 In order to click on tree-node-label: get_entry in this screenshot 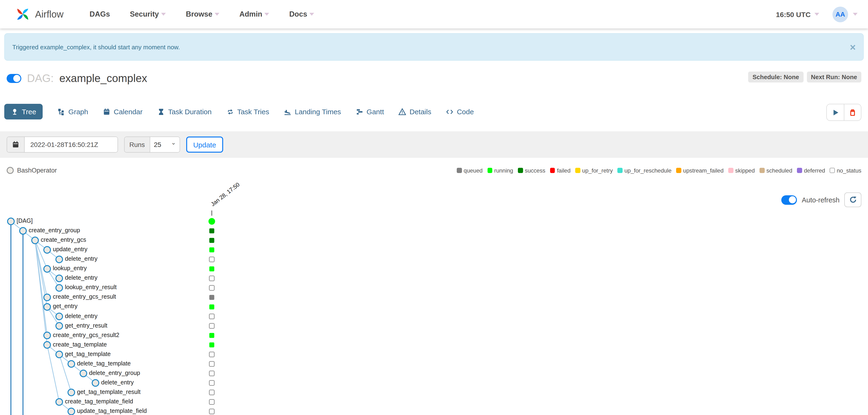, I will do `click(65, 306)`.